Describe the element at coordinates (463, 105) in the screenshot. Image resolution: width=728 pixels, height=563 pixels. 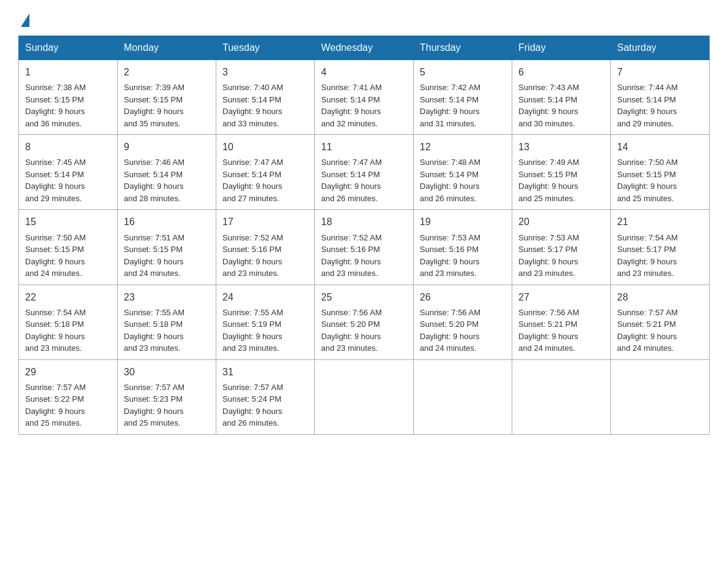
I see `day-info: Sunrise: 7:42 AMSunset: 5:14 PMDaylight:…` at that location.